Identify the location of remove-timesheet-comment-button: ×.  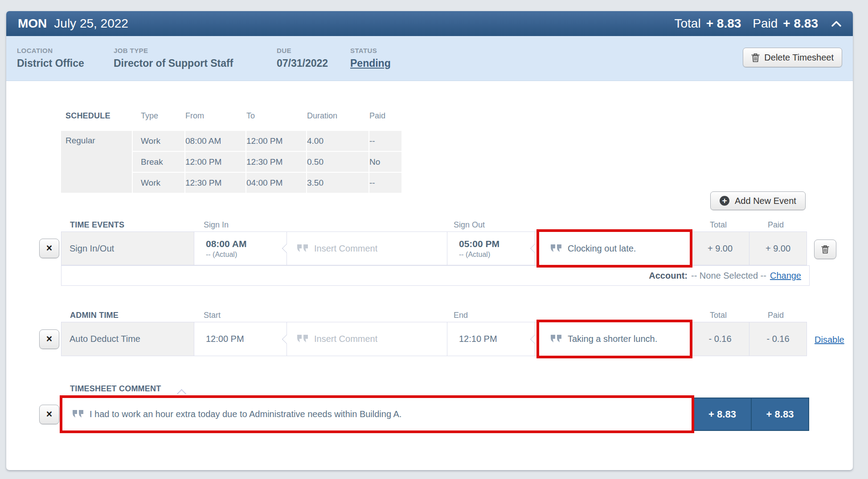
(49, 414).